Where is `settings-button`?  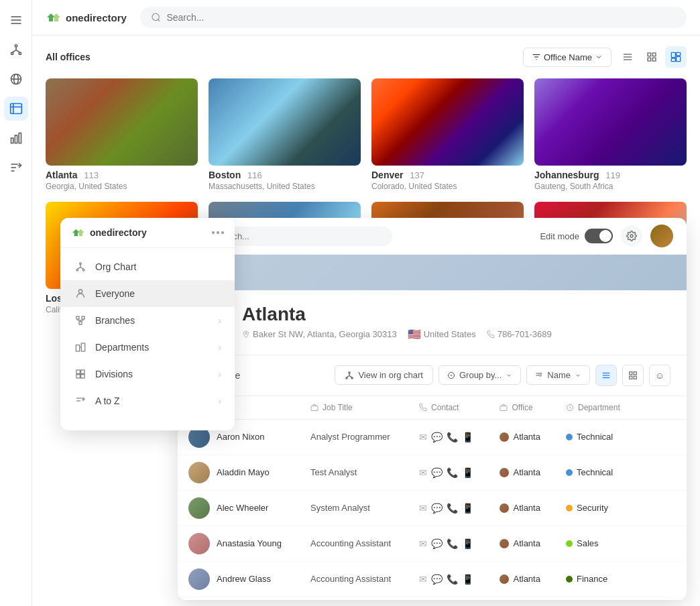
settings-button is located at coordinates (632, 236).